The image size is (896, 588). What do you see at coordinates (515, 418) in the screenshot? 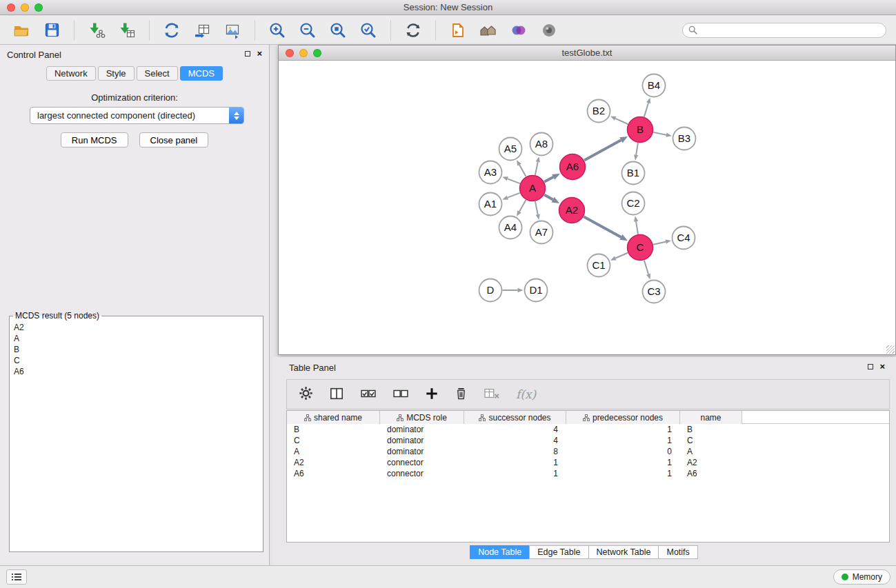
I see `column-header-successor-nodes: successor nodes` at bounding box center [515, 418].